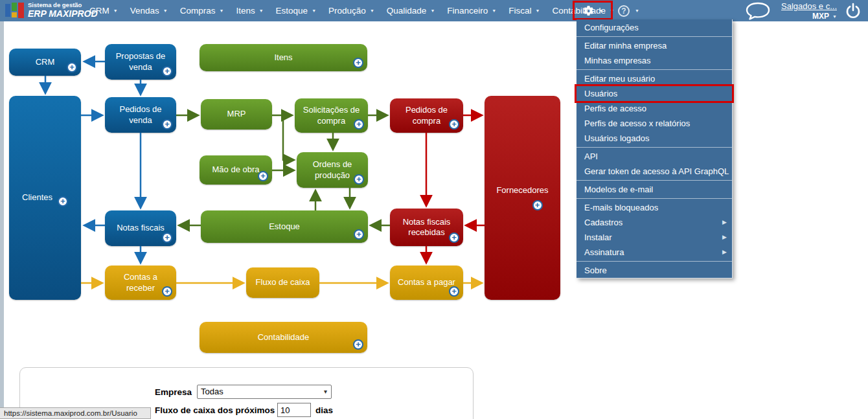  Describe the element at coordinates (593, 10) in the screenshot. I see `settings-highlight-frame: ▼` at that location.